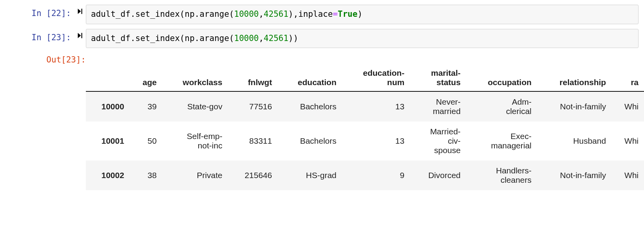 The height and width of the screenshot is (239, 644). I want to click on dataframe-header-row: ageworkclassfnlwgteducationeducation-num…, so click(365, 78).